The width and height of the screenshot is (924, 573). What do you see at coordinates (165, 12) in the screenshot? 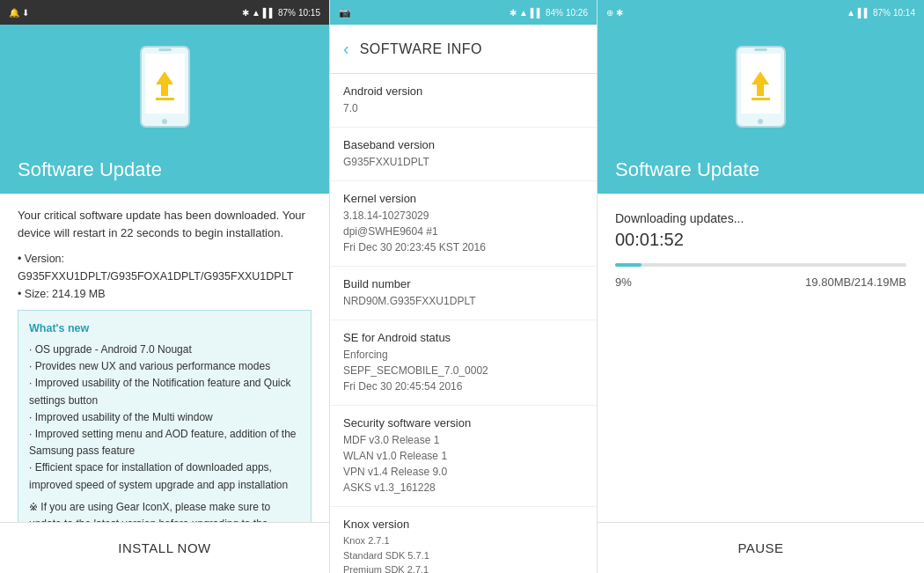
I see `status-bar-left: 🔔 ⬇ ✱ ▲ ▌▌ 87% 10:15` at bounding box center [165, 12].